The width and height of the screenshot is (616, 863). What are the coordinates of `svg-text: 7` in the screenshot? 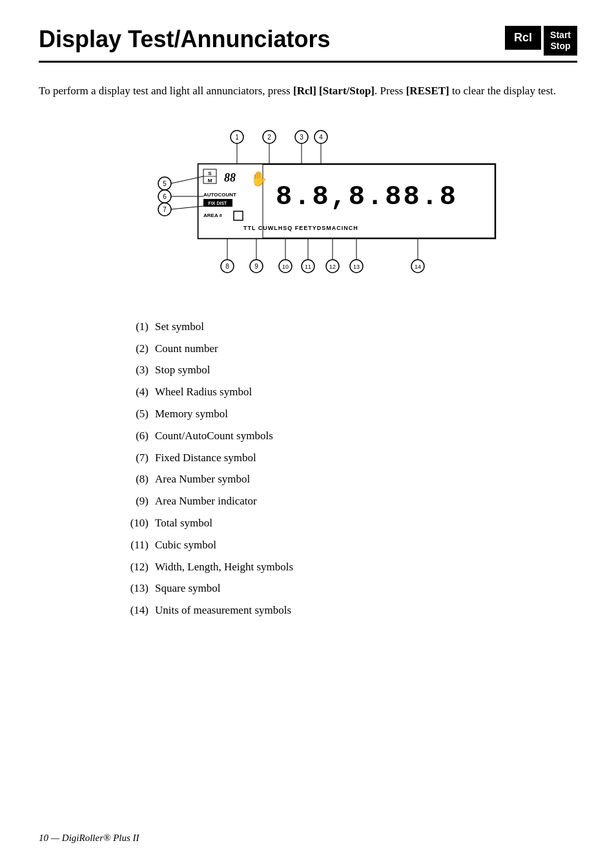 It's located at (165, 209).